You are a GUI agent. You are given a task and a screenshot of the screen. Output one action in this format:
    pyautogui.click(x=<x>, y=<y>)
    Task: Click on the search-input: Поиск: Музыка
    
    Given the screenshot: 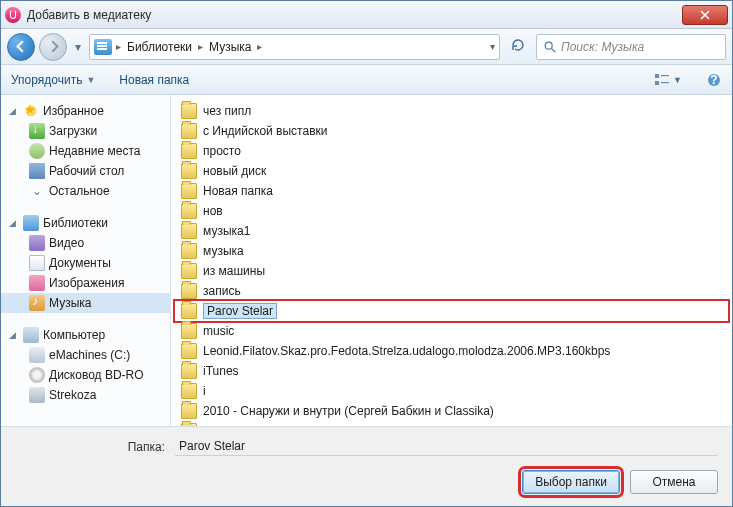 What is the action you would take?
    pyautogui.click(x=631, y=47)
    